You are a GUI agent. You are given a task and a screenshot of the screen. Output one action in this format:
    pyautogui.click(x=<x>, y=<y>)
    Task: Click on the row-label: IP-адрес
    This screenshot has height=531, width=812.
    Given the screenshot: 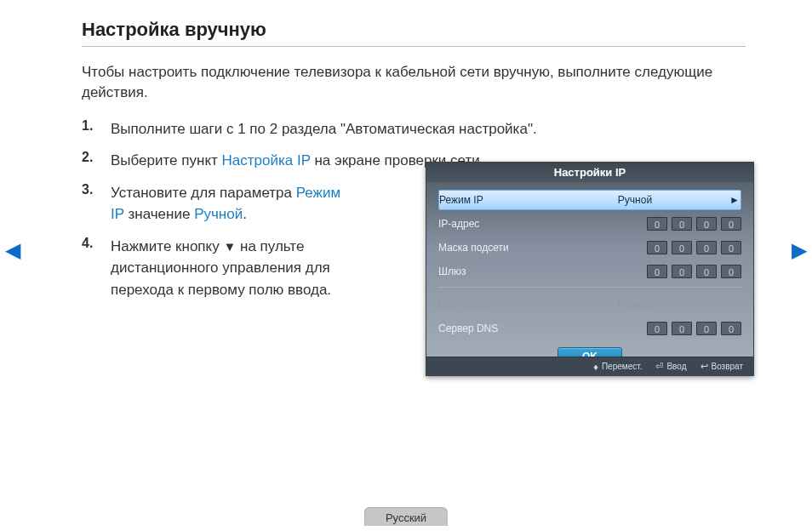 What is the action you would take?
    pyautogui.click(x=489, y=224)
    